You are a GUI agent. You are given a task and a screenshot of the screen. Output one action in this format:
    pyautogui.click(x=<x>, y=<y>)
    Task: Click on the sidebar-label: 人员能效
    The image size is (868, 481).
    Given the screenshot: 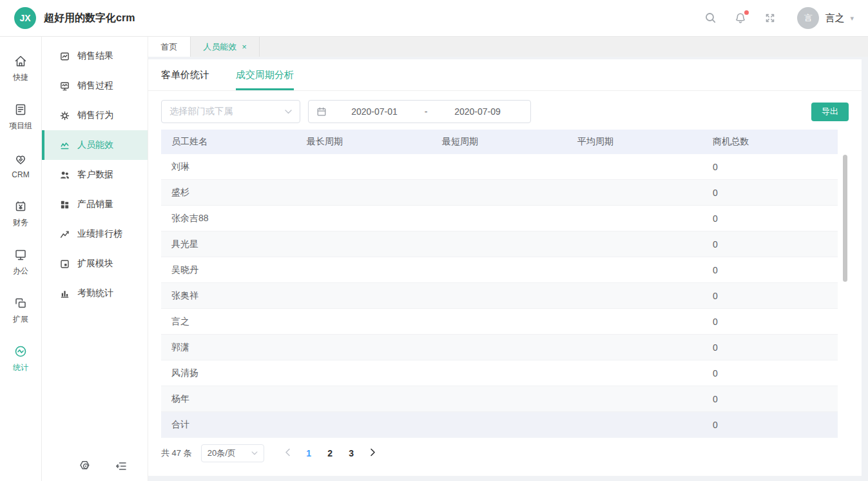 What is the action you would take?
    pyautogui.click(x=95, y=145)
    